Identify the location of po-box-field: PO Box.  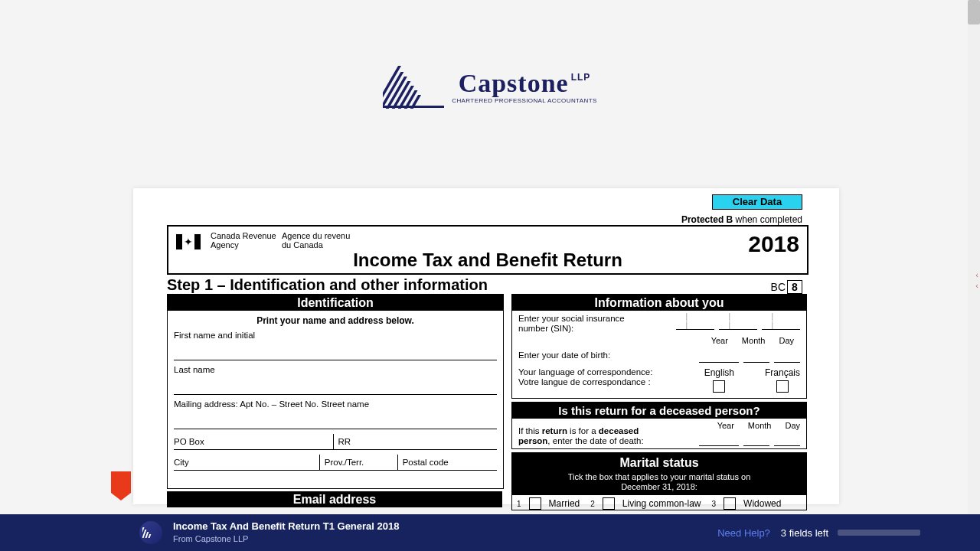
(253, 442).